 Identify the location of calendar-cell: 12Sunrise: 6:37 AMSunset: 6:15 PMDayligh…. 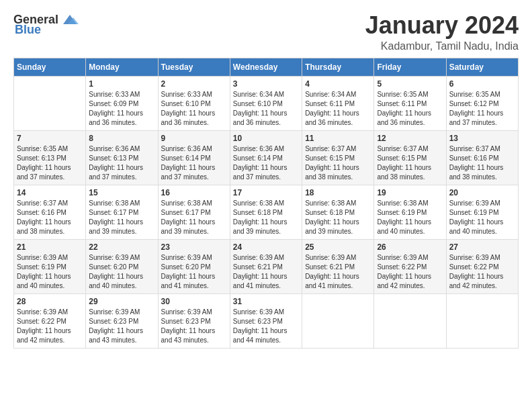
(410, 157).